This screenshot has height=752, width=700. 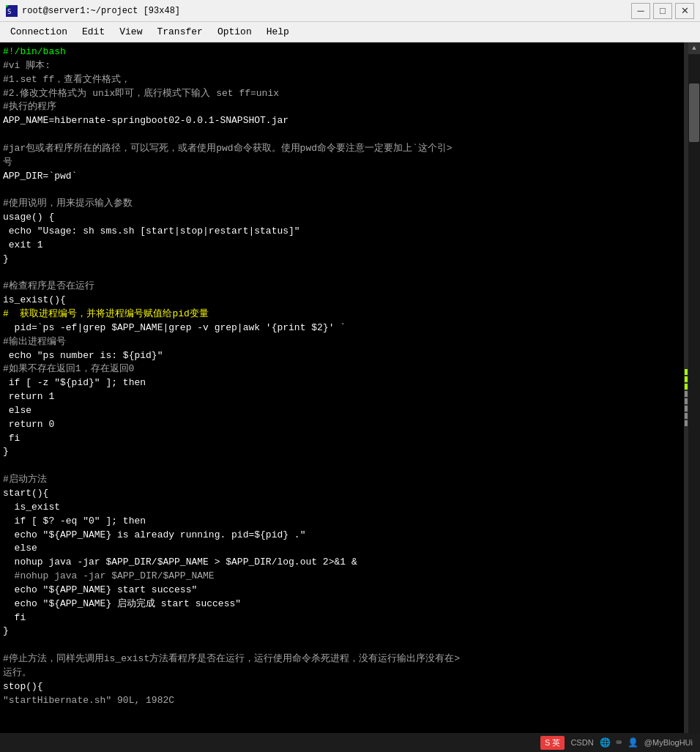 I want to click on scrollbar-thumb, so click(x=694, y=113).